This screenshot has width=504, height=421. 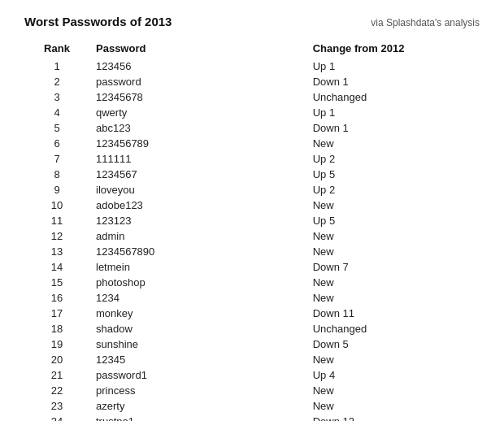 What do you see at coordinates (57, 174) in the screenshot?
I see `rank-cell: 8` at bounding box center [57, 174].